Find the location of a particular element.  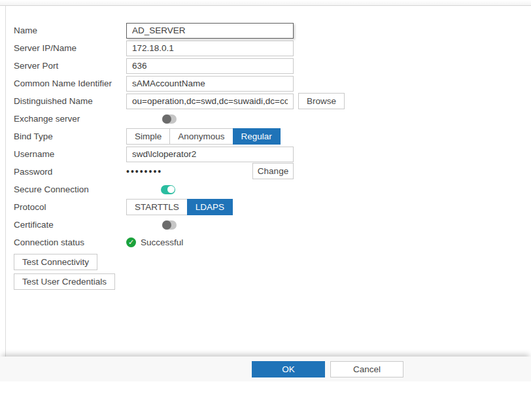

form-row-distinguished-name: Distinguished Name Browse is located at coordinates (272, 101).